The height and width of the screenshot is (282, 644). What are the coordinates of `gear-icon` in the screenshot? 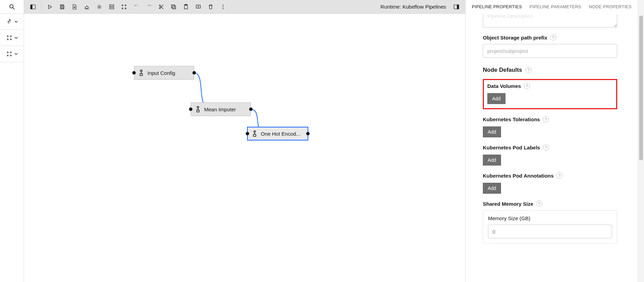 It's located at (99, 7).